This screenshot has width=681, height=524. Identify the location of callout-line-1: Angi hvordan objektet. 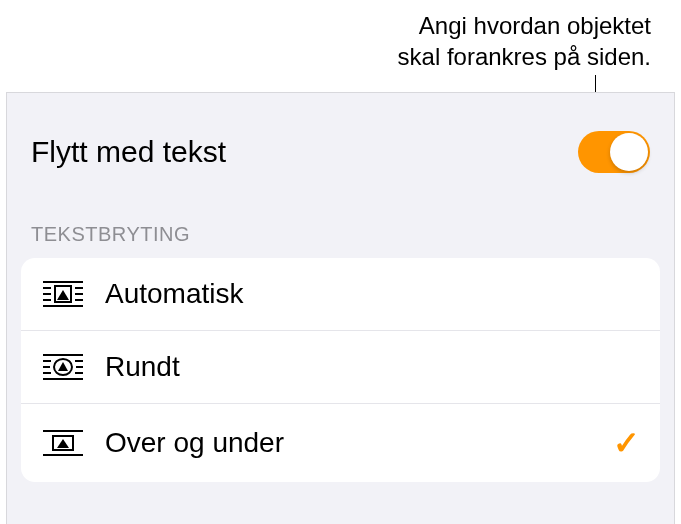
(524, 26).